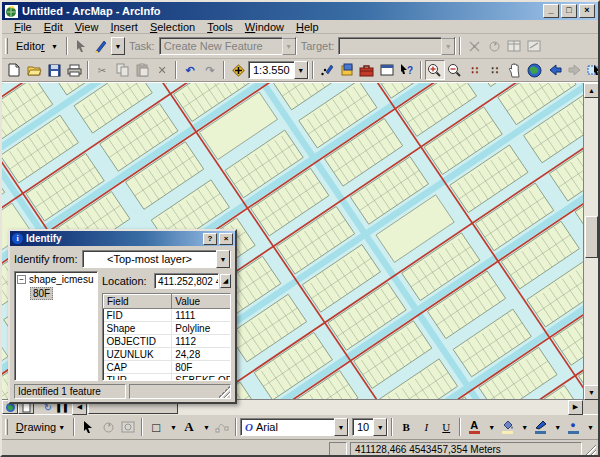 This screenshot has height=457, width=600. What do you see at coordinates (168, 354) in the screenshot?
I see `table-row: UZUNLUK24,28` at bounding box center [168, 354].